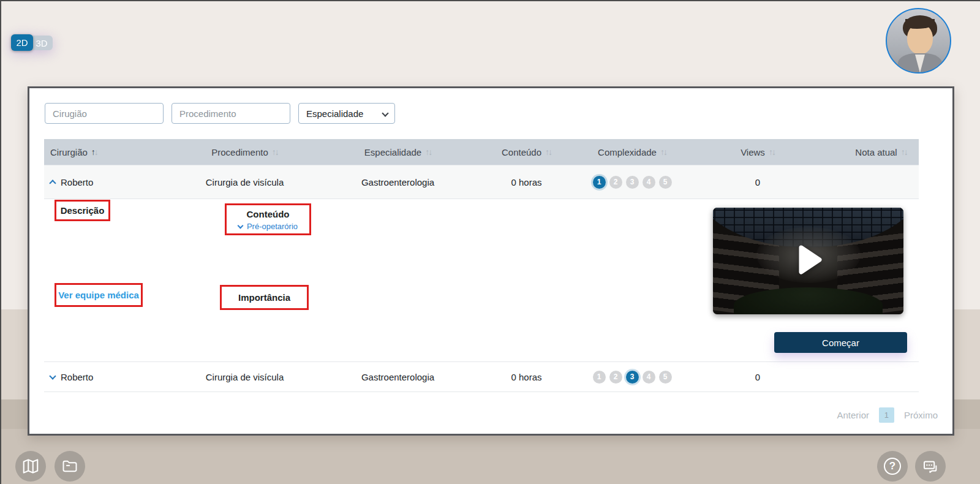  What do you see at coordinates (853, 415) in the screenshot?
I see `previous-page-link: Anterior` at bounding box center [853, 415].